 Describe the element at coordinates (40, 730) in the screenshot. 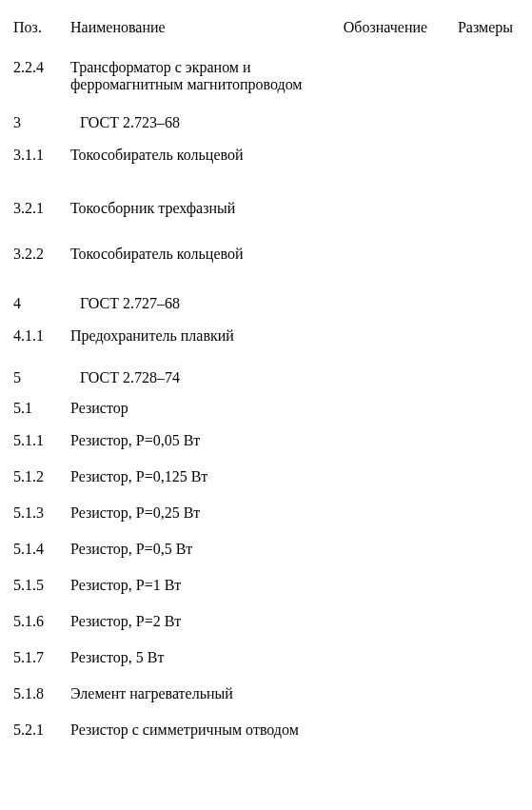

I see `cell-pos: 5.2.1` at that location.